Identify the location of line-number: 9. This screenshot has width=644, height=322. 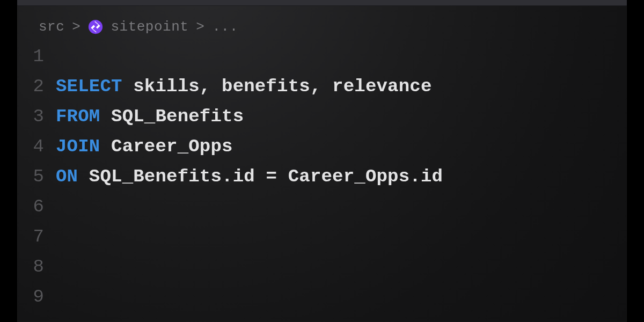
(36, 297).